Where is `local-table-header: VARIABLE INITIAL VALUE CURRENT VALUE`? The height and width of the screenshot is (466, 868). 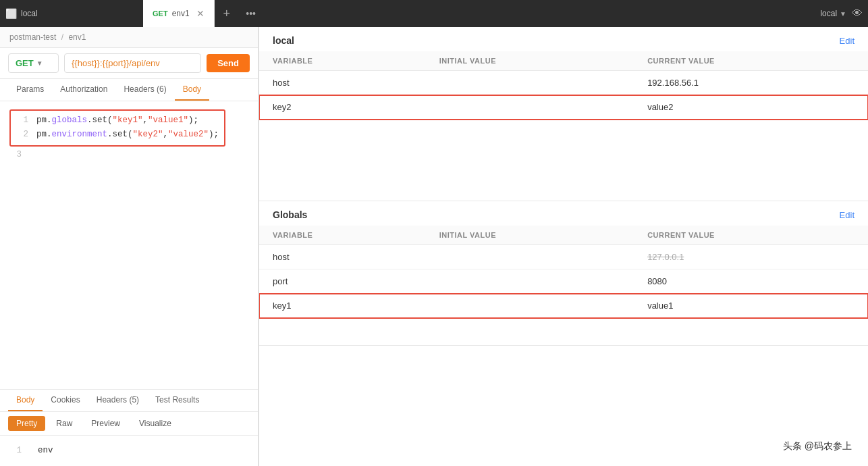
local-table-header: VARIABLE INITIAL VALUE CURRENT VALUE is located at coordinates (564, 61).